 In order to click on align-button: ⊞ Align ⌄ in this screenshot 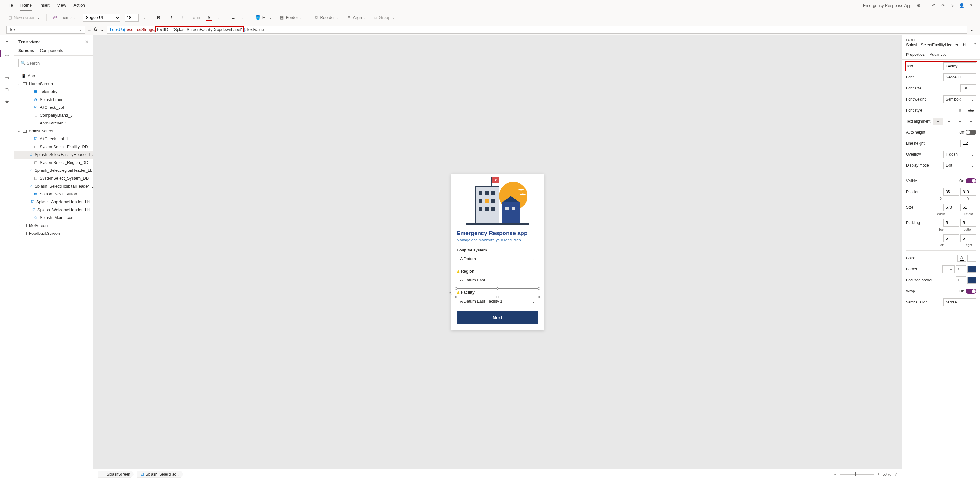, I will do `click(357, 18)`.